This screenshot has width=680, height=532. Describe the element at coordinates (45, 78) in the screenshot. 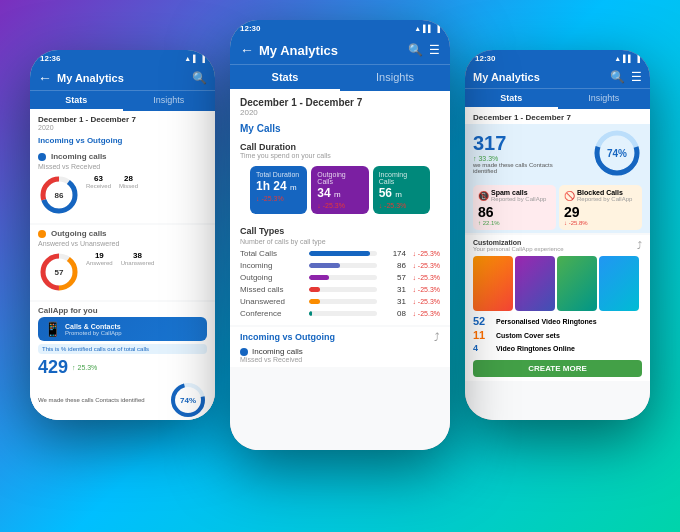

I see `left-back-button: ←` at that location.